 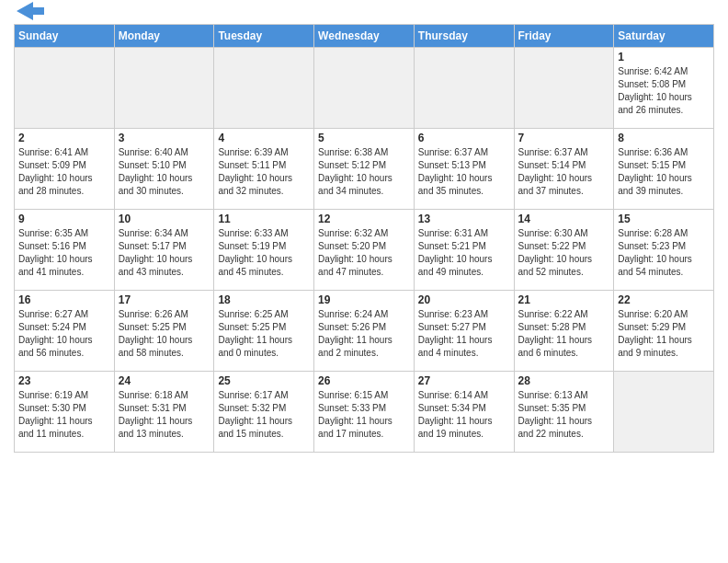 I want to click on day-info: Sunrise: 6:31 AM Sunset: 5:21 PM Dayligh…, so click(x=464, y=253).